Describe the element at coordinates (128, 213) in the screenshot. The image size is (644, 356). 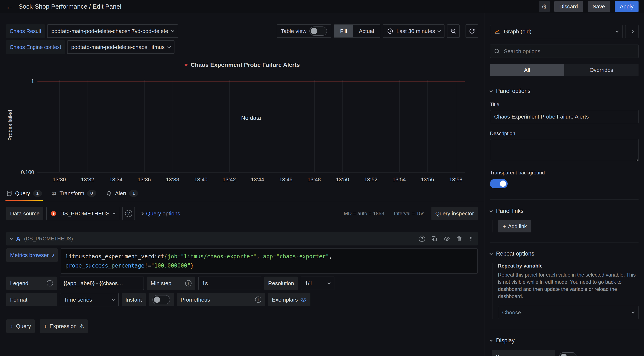
I see `datasource-help-button: ?` at that location.